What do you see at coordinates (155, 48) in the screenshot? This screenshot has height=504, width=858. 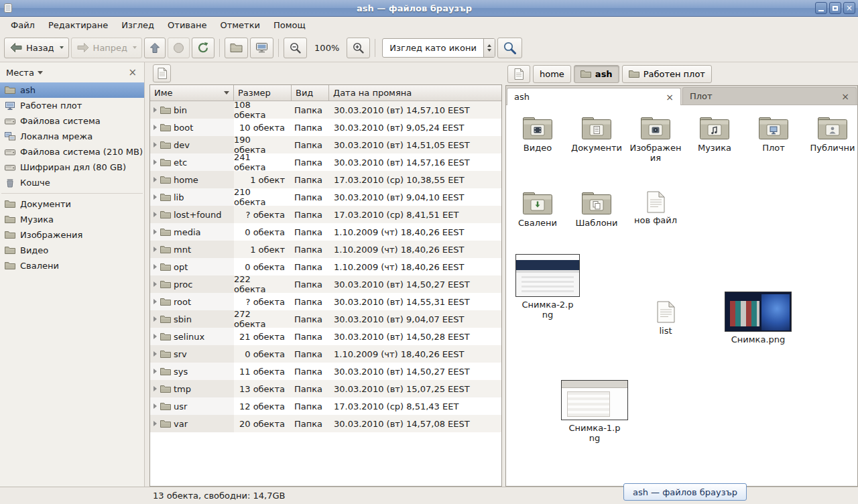 I see `up-button` at bounding box center [155, 48].